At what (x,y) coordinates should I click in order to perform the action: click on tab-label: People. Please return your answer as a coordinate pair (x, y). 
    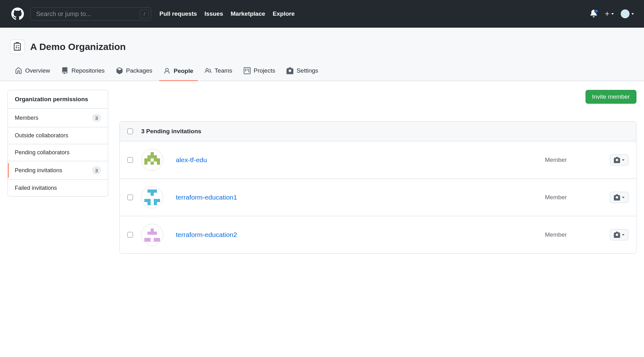
    Looking at the image, I should click on (183, 71).